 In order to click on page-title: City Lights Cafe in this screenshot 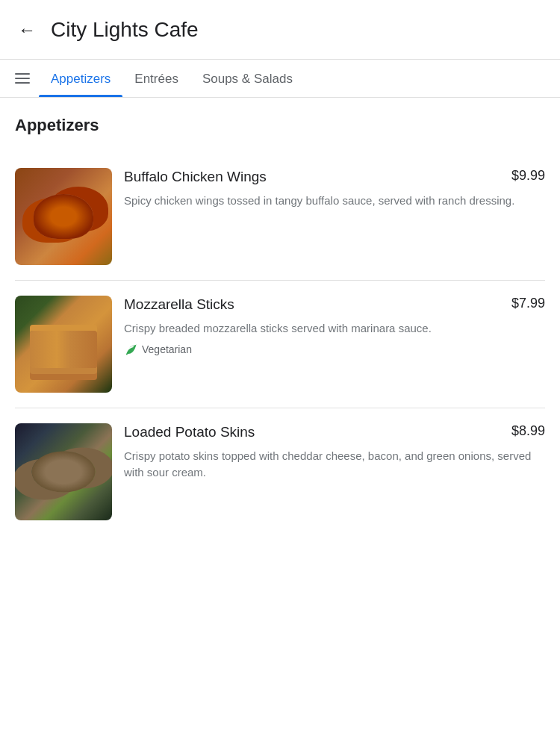, I will do `click(125, 30)`.